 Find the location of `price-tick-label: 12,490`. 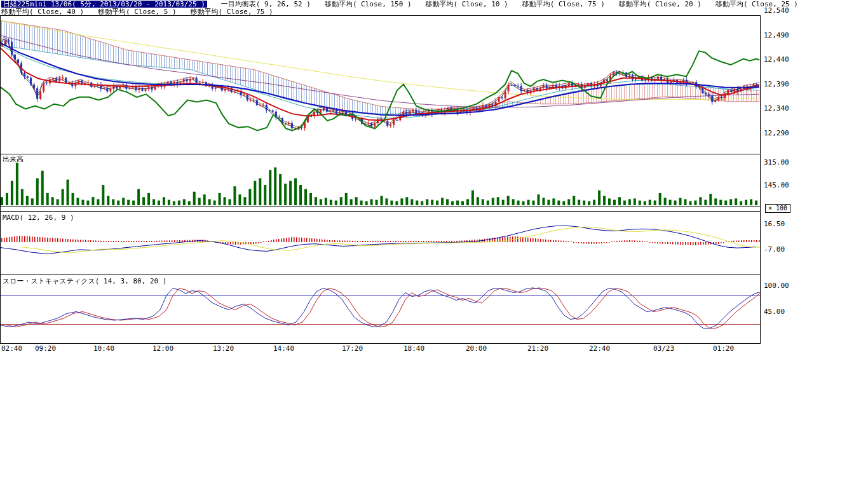

price-tick-label: 12,490 is located at coordinates (784, 36).